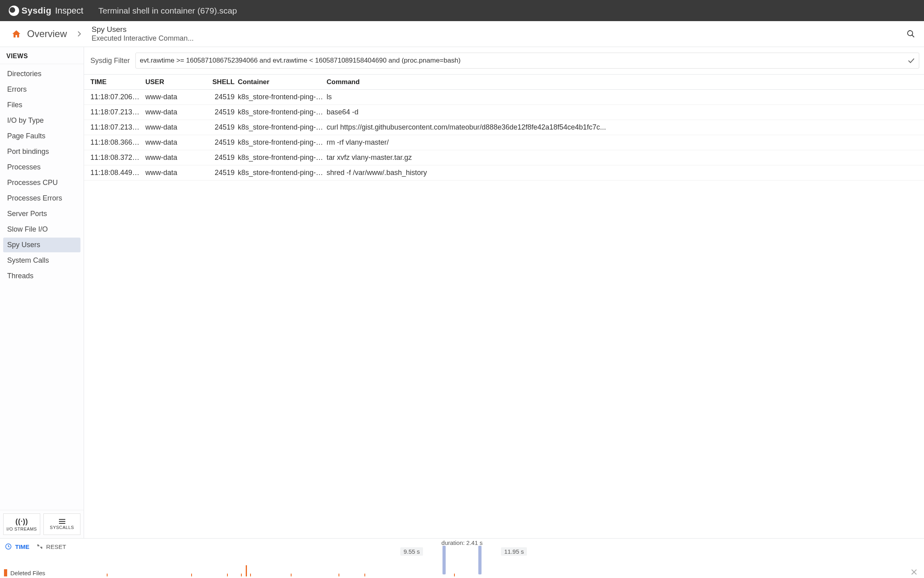  Describe the element at coordinates (527, 61) in the screenshot. I see `filter-input-wrapper` at that location.